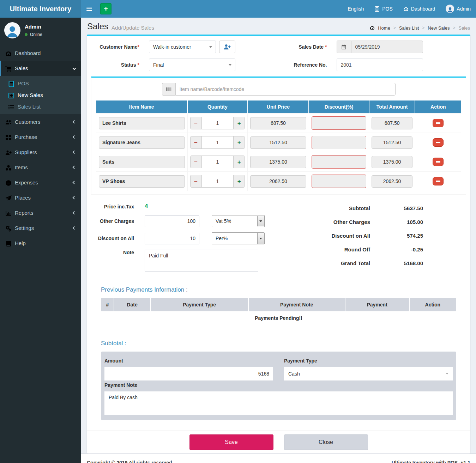 The image size is (476, 463). What do you see at coordinates (41, 228) in the screenshot?
I see `sidebar-item-settings: Settings` at bounding box center [41, 228].